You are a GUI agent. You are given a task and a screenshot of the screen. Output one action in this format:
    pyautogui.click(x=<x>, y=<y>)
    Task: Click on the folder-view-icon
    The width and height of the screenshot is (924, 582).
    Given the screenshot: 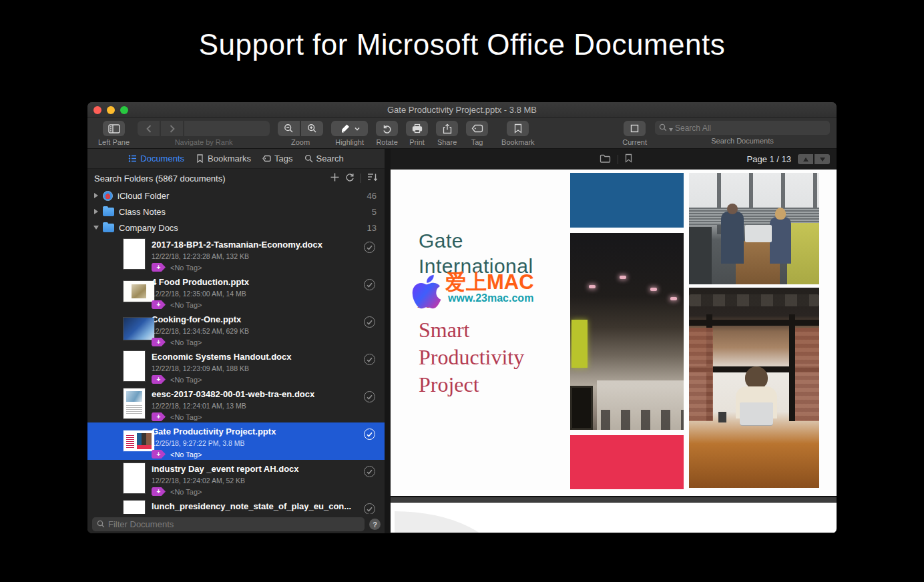 What is the action you would take?
    pyautogui.click(x=605, y=160)
    